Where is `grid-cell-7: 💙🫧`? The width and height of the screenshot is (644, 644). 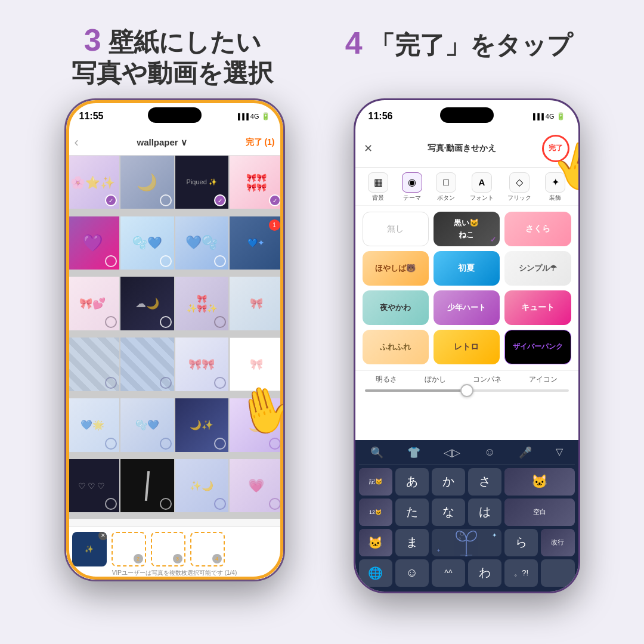
grid-cell-7: 💙🫧 is located at coordinates (202, 243).